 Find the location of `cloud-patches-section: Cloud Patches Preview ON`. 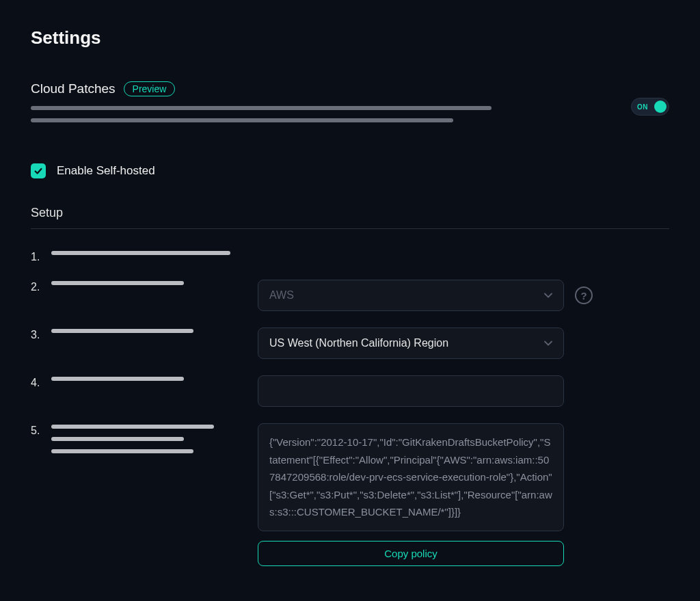

cloud-patches-section: Cloud Patches Preview ON is located at coordinates (350, 106).